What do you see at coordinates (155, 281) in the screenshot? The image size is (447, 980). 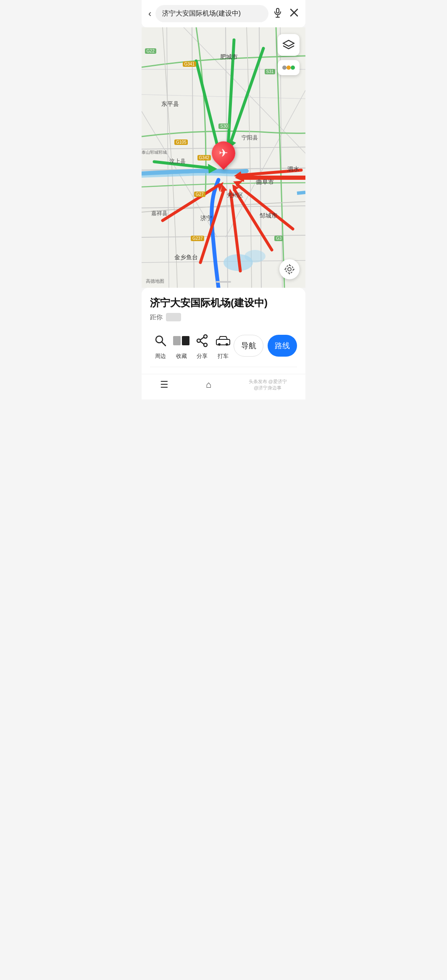 I see `gaode-label: 高德地图` at bounding box center [155, 281].